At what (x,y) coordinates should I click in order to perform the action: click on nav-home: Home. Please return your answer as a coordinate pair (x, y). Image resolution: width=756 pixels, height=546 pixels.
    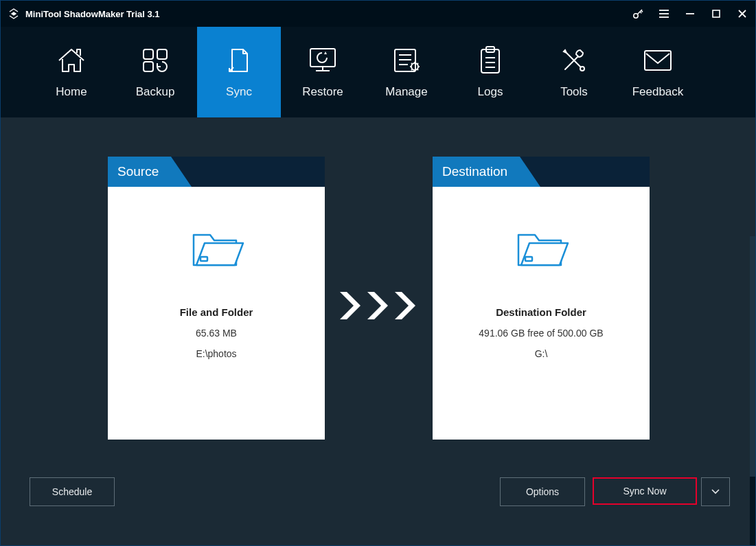
    Looking at the image, I should click on (71, 72).